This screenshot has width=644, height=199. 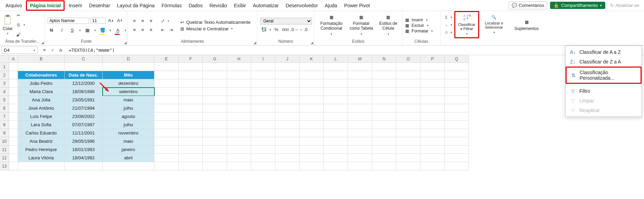 I want to click on sort-az-item: A↓Classificar de A a Z, so click(x=604, y=52).